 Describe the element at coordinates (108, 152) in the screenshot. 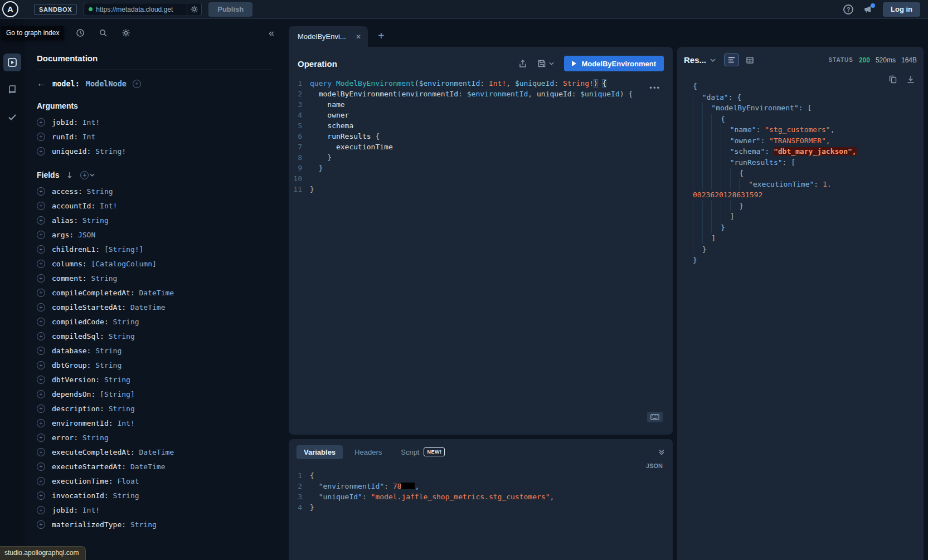

I see `field-type: String!` at that location.